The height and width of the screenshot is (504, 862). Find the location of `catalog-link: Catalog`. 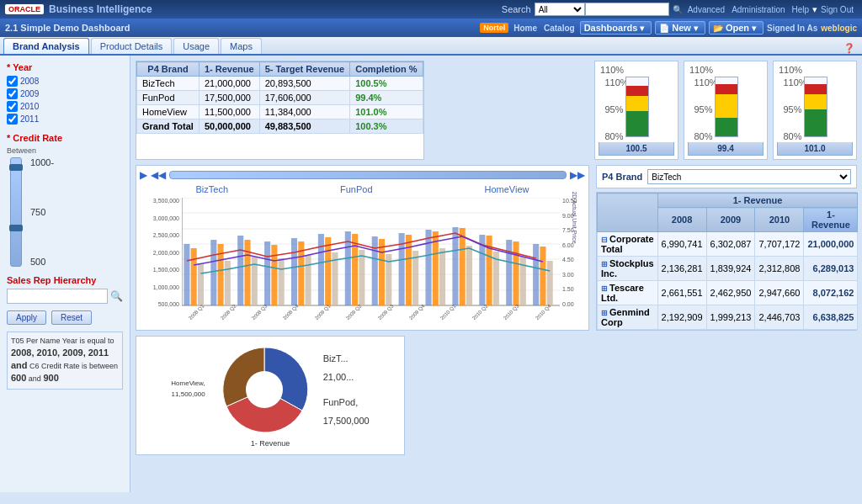

catalog-link: Catalog is located at coordinates (559, 29).